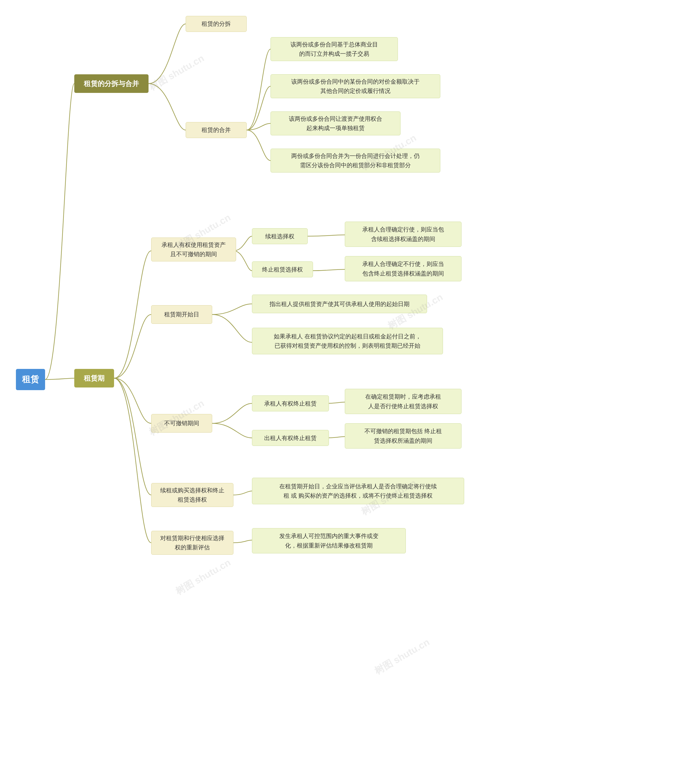  What do you see at coordinates (358, 491) in the screenshot?
I see `l3-renew-detail-node: 在租赁期开始日，企业应当评估承租人是否合理确定将行使续租 或 购买标的资产的选择…` at bounding box center [358, 491].